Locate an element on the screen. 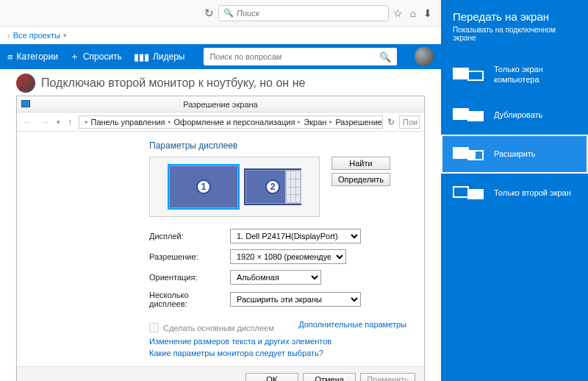  text-size-link: Изменение размеров текста и других элеме… is located at coordinates (278, 341).